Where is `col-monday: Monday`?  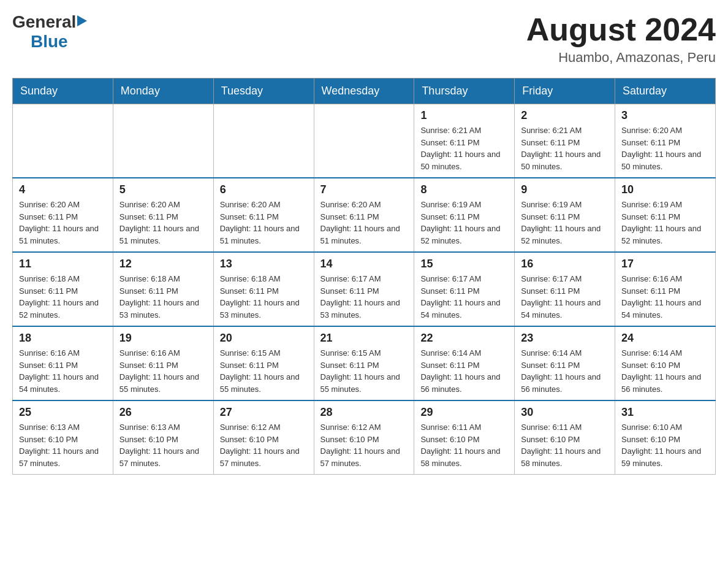 col-monday: Monday is located at coordinates (163, 91).